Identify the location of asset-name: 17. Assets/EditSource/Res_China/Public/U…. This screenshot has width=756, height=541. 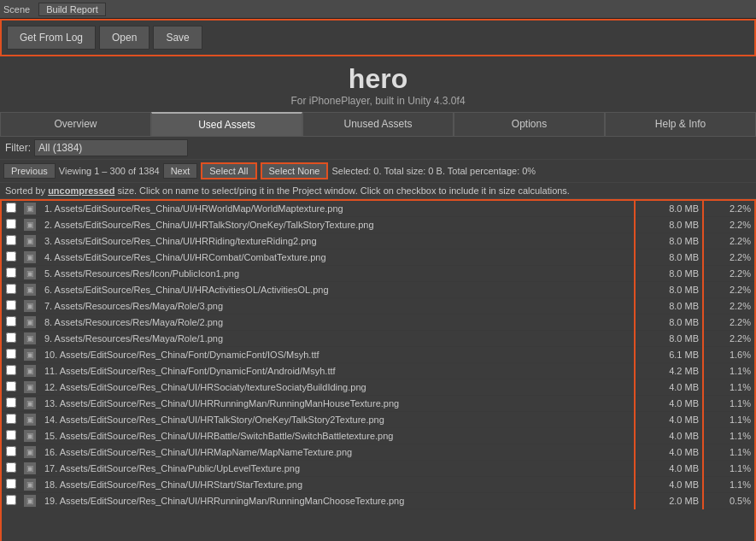
(337, 468).